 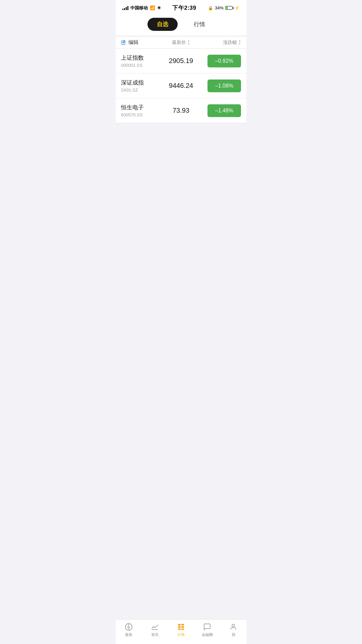 I want to click on stock-info-0: 上证指数 000001.SS, so click(x=141, y=61).